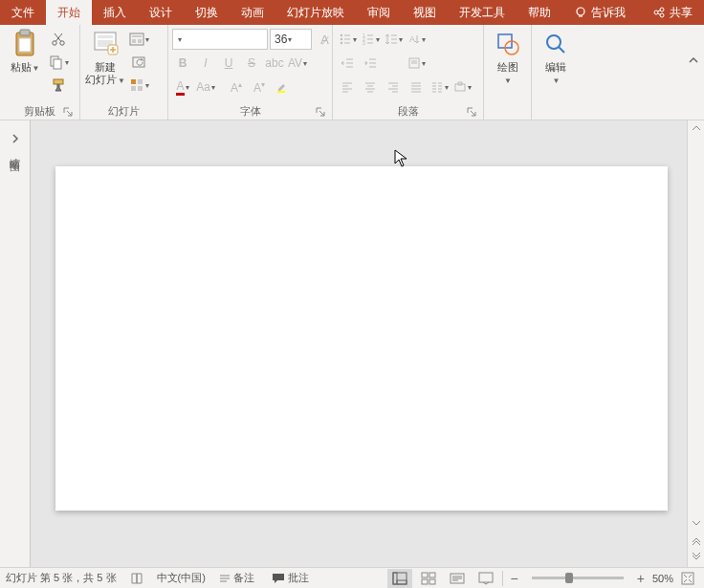 The image size is (704, 588). Describe the element at coordinates (203, 87) in the screenshot. I see `case-icon: Aa` at that location.